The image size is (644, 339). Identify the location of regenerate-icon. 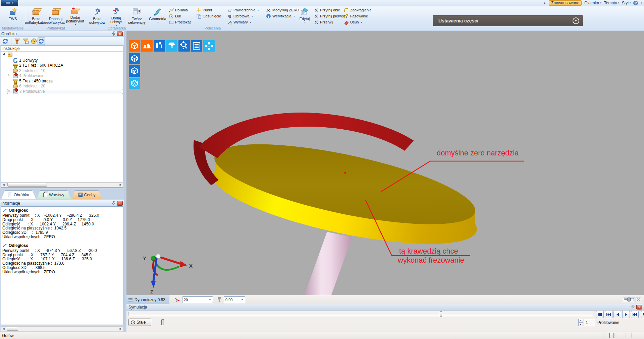
(5, 41).